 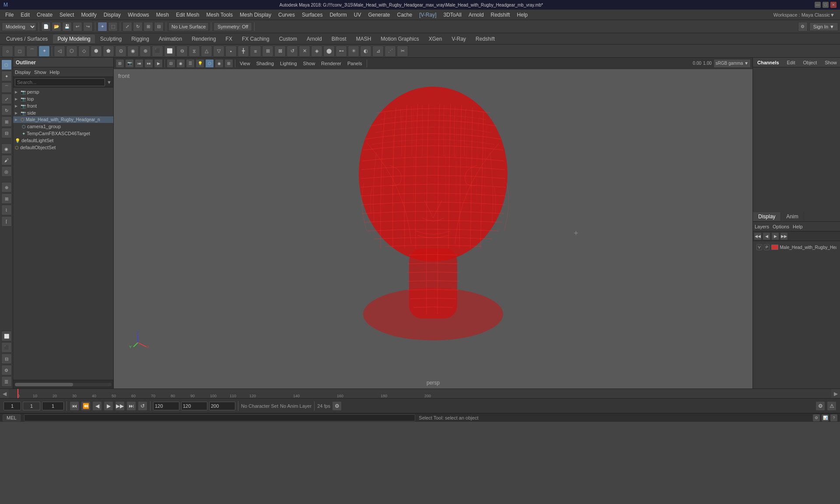 I want to click on mode-select: Modeling Rigging Animation, so click(x=19, y=27).